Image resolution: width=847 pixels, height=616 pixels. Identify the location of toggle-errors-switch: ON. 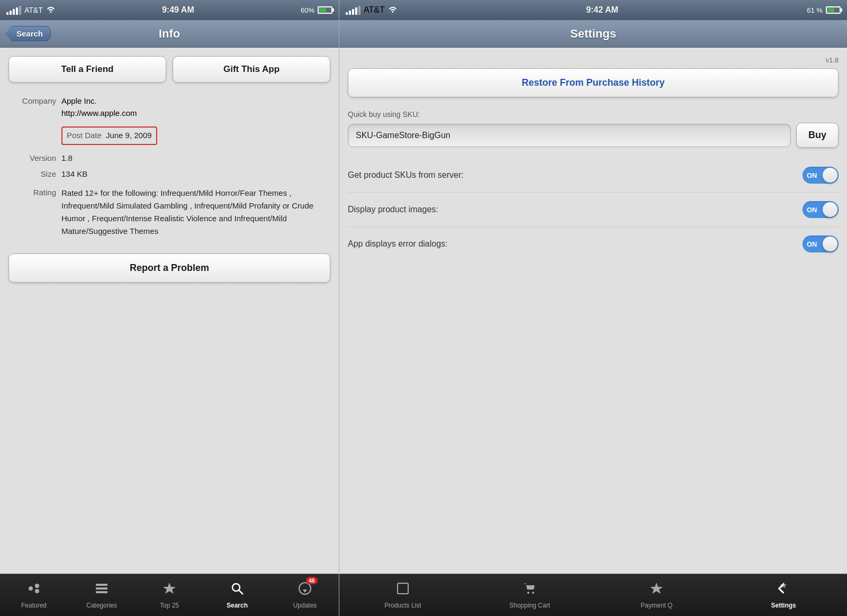
(821, 244).